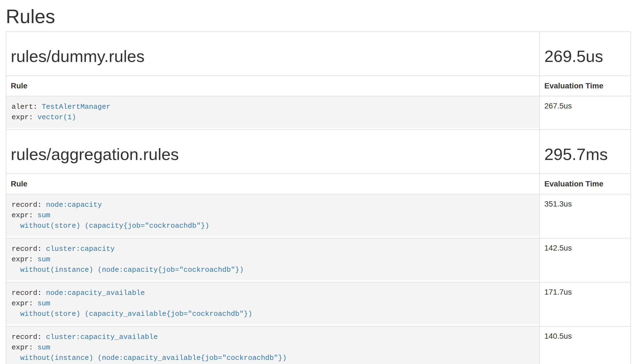 This screenshot has width=638, height=364. I want to click on rule-link: sum without(store) (capacity{job="cockro…, so click(110, 221).